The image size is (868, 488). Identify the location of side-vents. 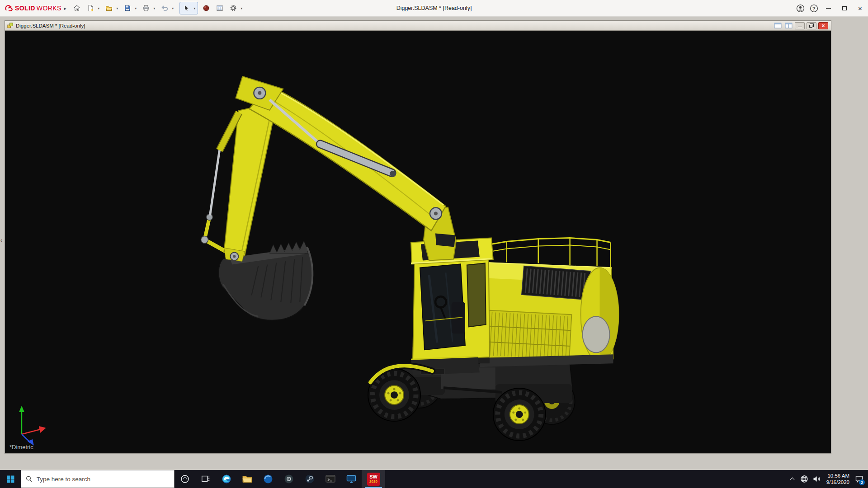
(527, 336).